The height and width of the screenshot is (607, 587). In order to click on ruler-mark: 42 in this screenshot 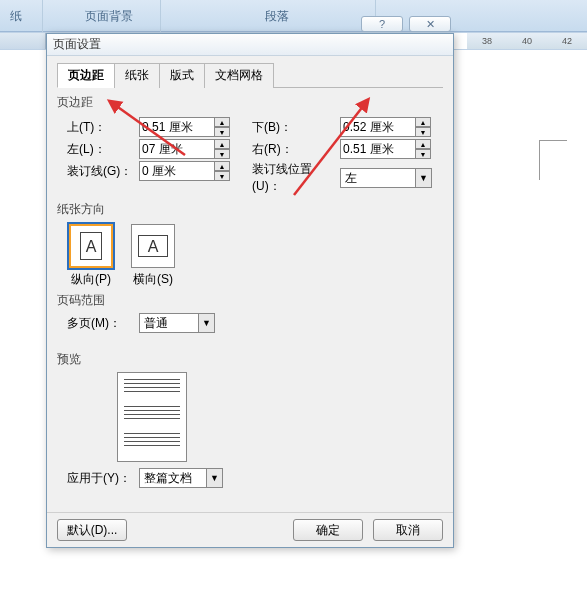, I will do `click(567, 41)`.